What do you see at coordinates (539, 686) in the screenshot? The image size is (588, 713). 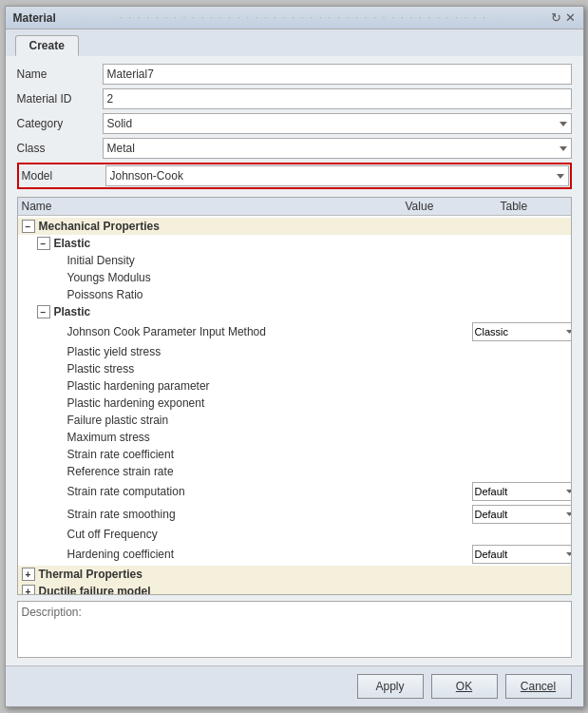 I see `cancel-button: Cancel` at bounding box center [539, 686].